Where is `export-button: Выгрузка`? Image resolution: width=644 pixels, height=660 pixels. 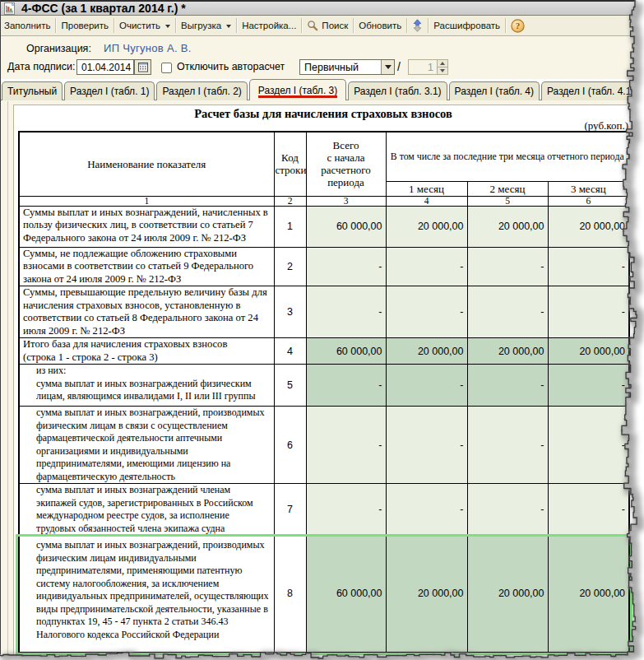 export-button: Выгрузка is located at coordinates (206, 26).